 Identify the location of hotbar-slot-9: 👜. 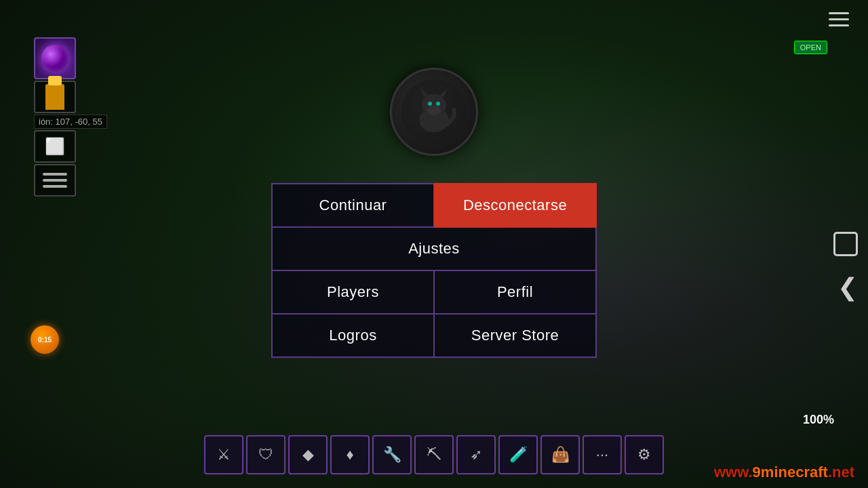
(560, 455).